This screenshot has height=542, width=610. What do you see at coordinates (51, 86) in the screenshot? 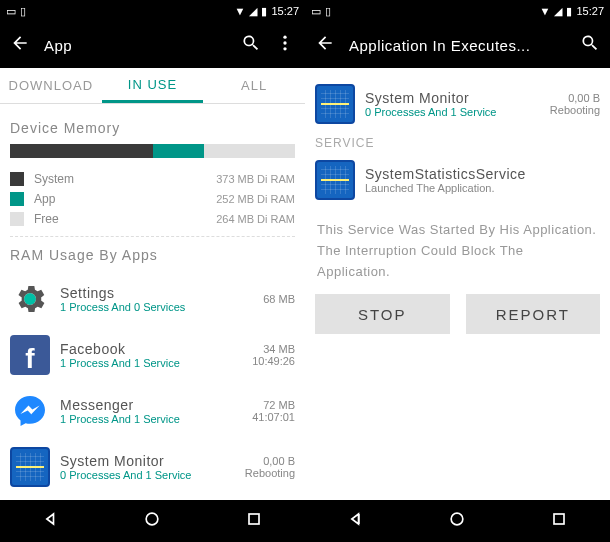
I see `tab-download: DOWNLOAD` at bounding box center [51, 86].